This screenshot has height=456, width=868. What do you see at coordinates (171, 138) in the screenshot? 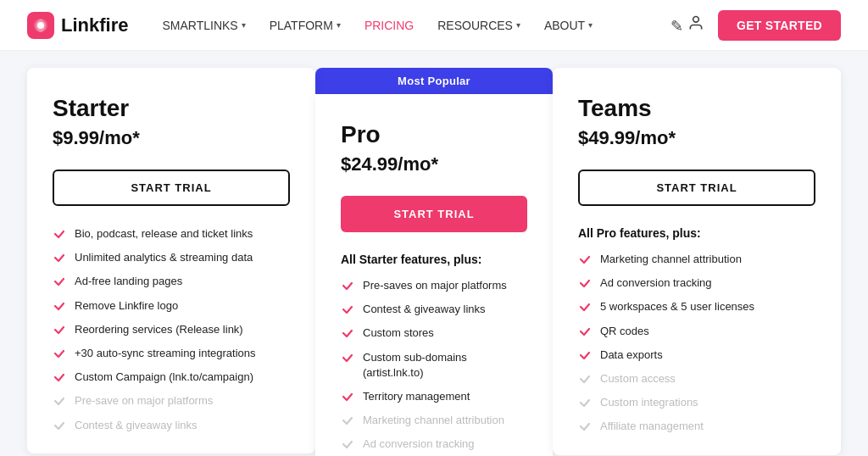
I see `plan-price: $9.99/mo*` at bounding box center [171, 138].